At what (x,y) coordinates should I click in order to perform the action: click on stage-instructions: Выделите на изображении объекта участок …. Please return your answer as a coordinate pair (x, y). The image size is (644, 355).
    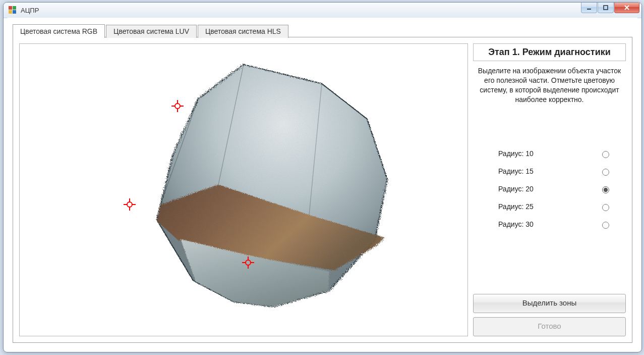
    Looking at the image, I should click on (550, 83).